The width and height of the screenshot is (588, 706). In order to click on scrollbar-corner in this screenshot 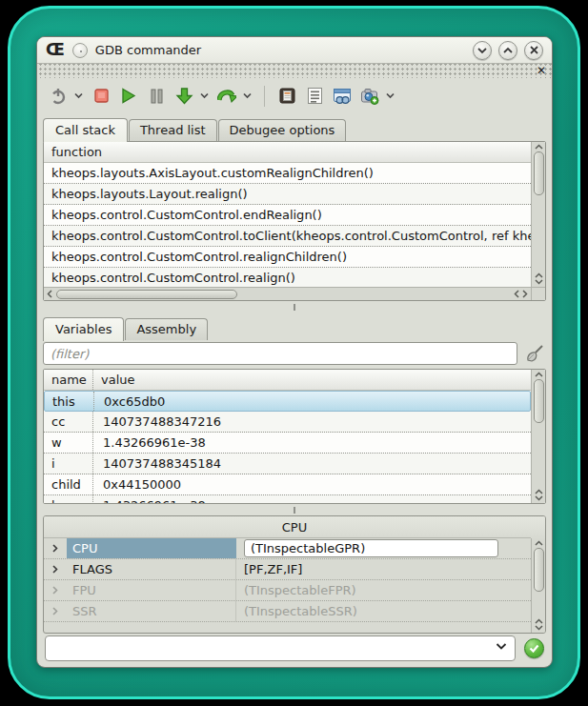, I will do `click(537, 293)`.